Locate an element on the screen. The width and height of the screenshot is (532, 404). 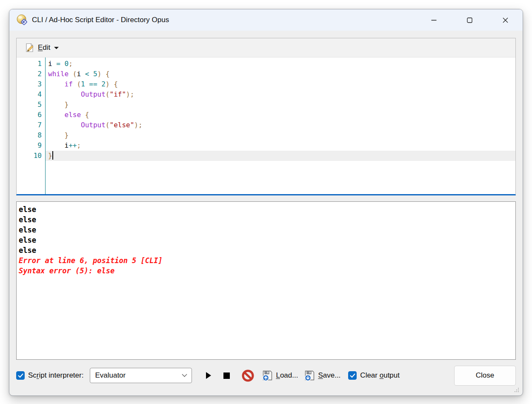
minimize-icon is located at coordinates (434, 20).